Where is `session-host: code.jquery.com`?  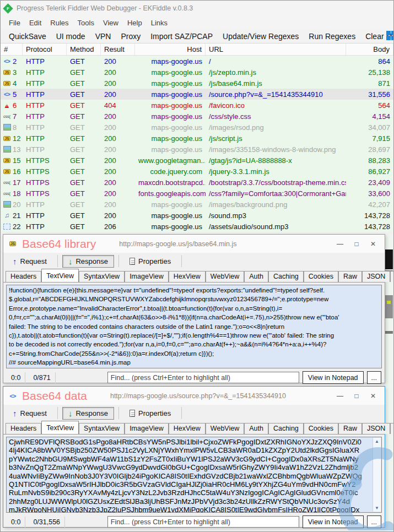
session-host: code.jquery.com is located at coordinates (170, 172).